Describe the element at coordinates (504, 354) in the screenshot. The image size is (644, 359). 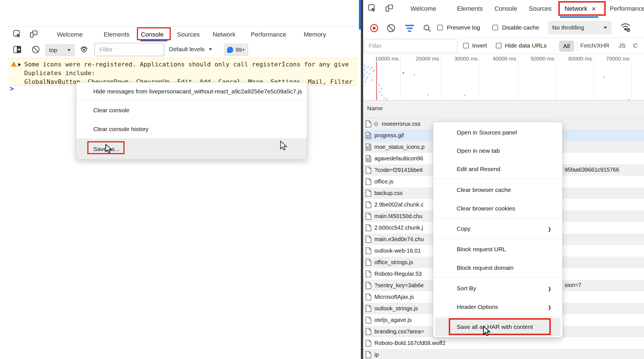
I see `table-row: ip` at that location.